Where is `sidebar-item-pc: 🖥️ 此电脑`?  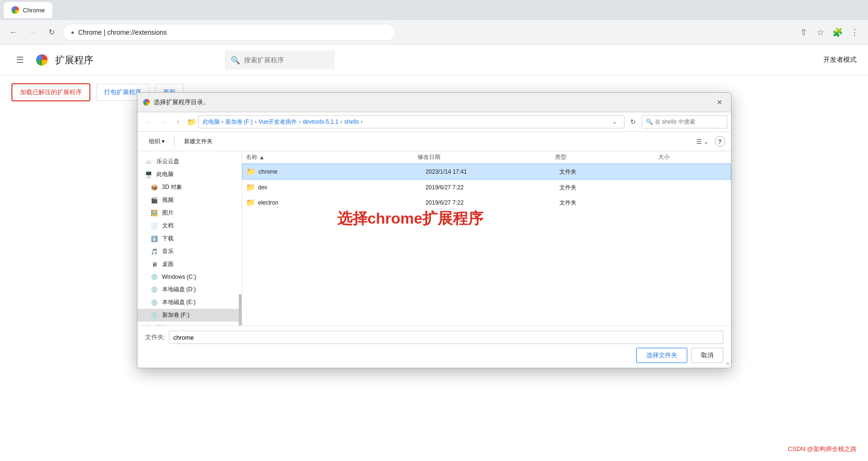
sidebar-item-pc: 🖥️ 此电脑 is located at coordinates (189, 174).